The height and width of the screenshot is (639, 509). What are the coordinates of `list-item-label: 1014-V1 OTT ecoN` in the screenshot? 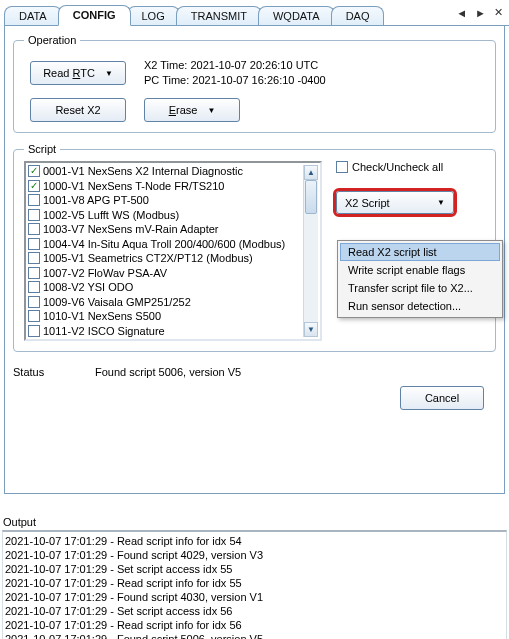 It's located at (90, 340).